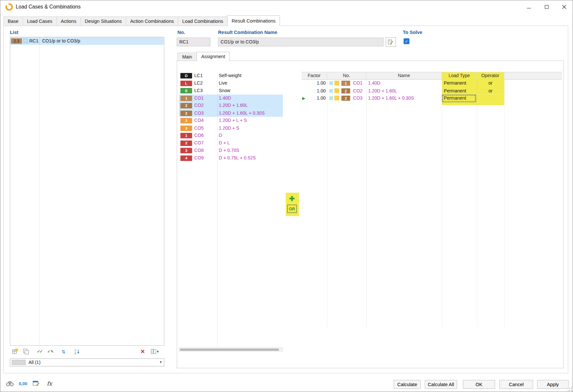 The width and height of the screenshot is (573, 392). What do you see at coordinates (529, 7) in the screenshot?
I see `minimize-button` at bounding box center [529, 7].